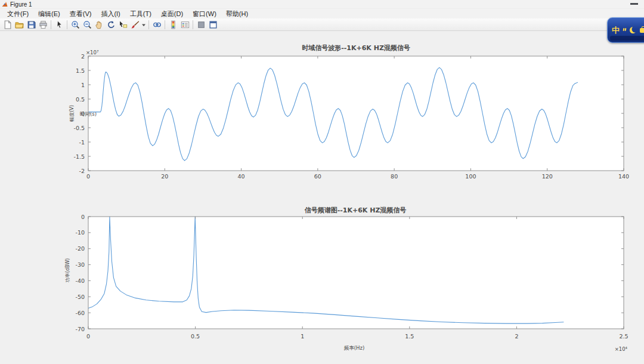 This screenshot has width=644, height=364. I want to click on link-plots-button, so click(157, 24).